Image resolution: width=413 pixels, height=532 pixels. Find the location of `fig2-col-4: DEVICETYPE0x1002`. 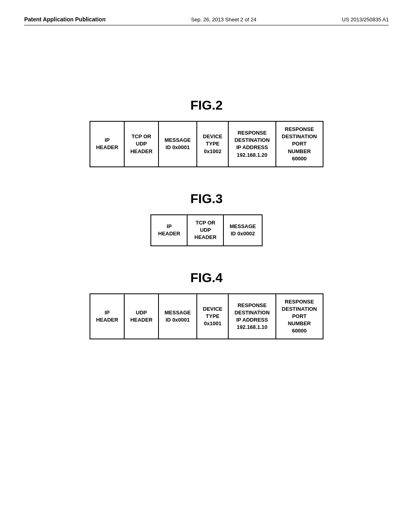

fig2-col-4: DEVICETYPE0x1002 is located at coordinates (213, 144).